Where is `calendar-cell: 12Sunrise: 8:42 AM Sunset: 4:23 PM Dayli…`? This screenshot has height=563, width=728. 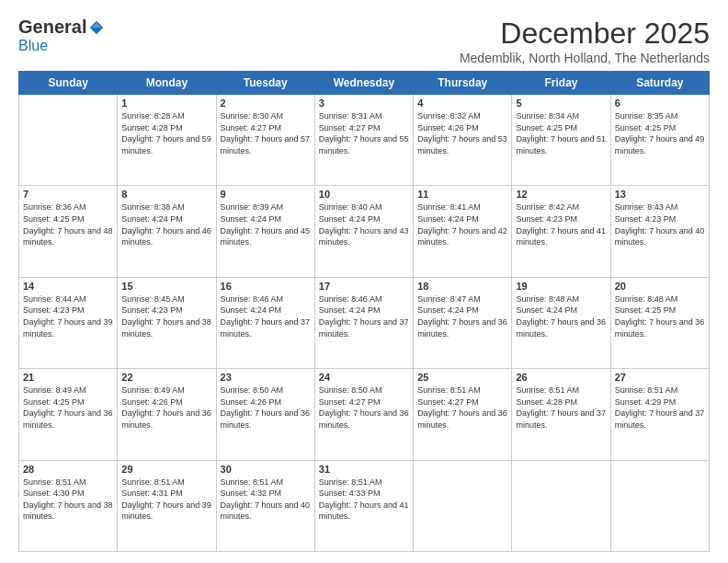
calendar-cell: 12Sunrise: 8:42 AM Sunset: 4:23 PM Dayli… is located at coordinates (561, 232).